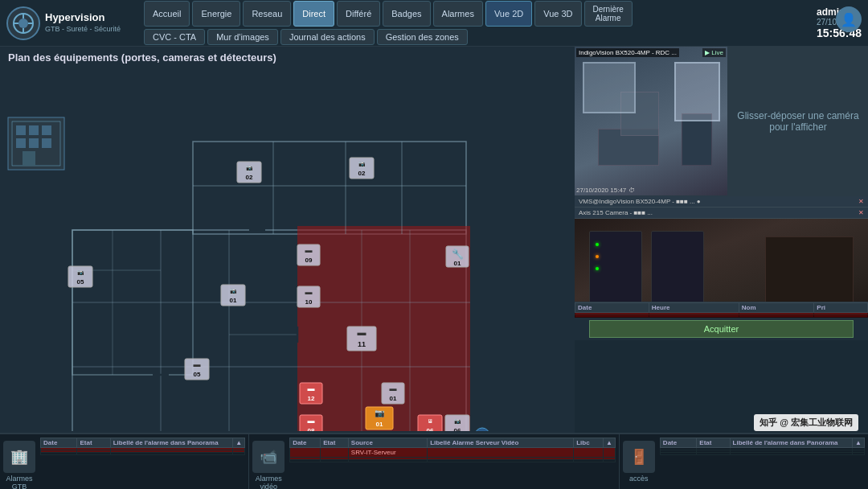 This screenshot has height=489, width=868. What do you see at coordinates (458, 429) in the screenshot?
I see `svg-text: 06` at bounding box center [458, 429].